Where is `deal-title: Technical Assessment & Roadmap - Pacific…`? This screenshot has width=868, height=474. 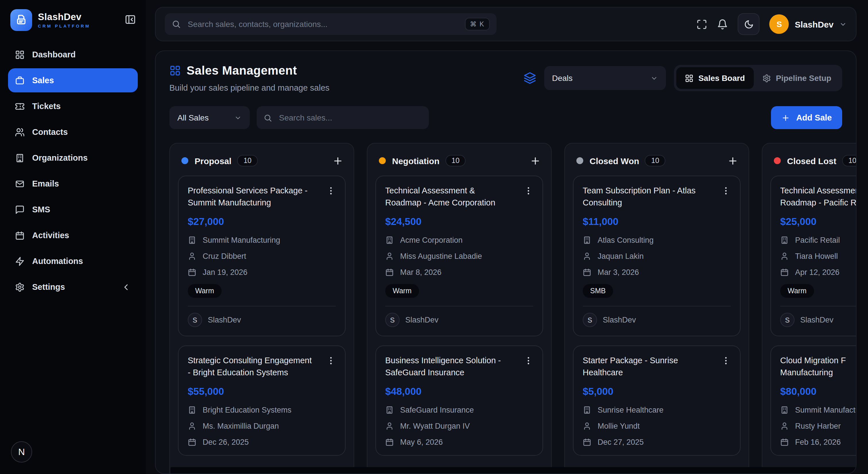
deal-title: Technical Assessment & Roadmap - Pacific… is located at coordinates (818, 197).